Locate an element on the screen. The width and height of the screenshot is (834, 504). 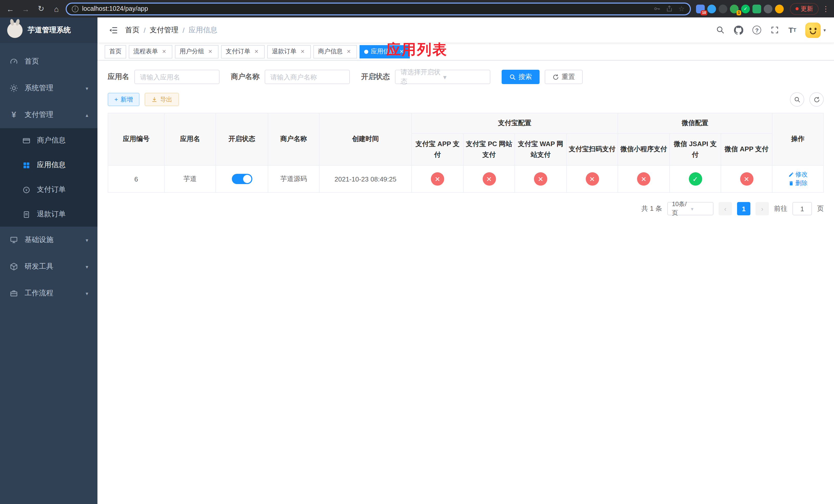
th-status: 开启状态 is located at coordinates (242, 139).